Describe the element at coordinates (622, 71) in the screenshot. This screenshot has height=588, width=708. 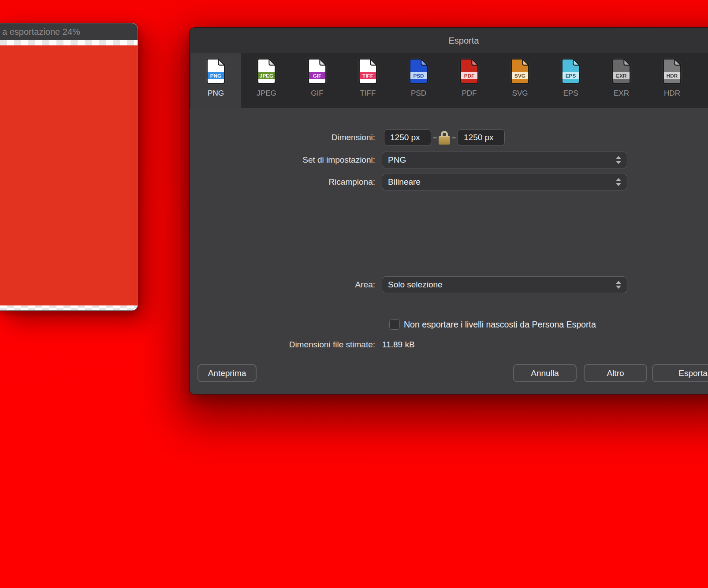
I see `exr-file-icon: EXR` at that location.